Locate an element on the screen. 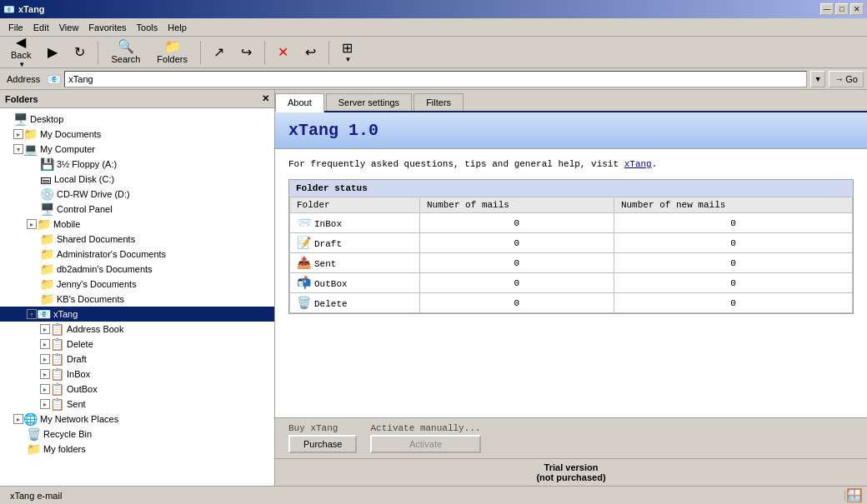  menu-file: File is located at coordinates (16, 27).